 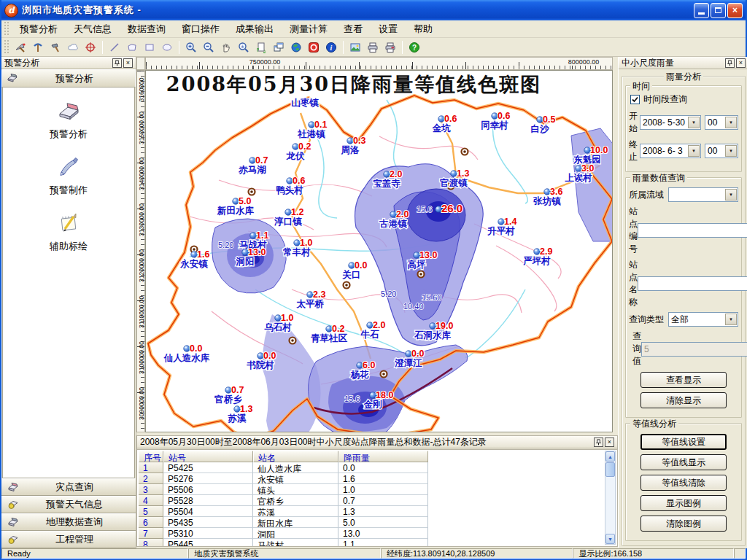 I want to click on end-date-combo: 2008- 6- 3▼, so click(x=670, y=151).